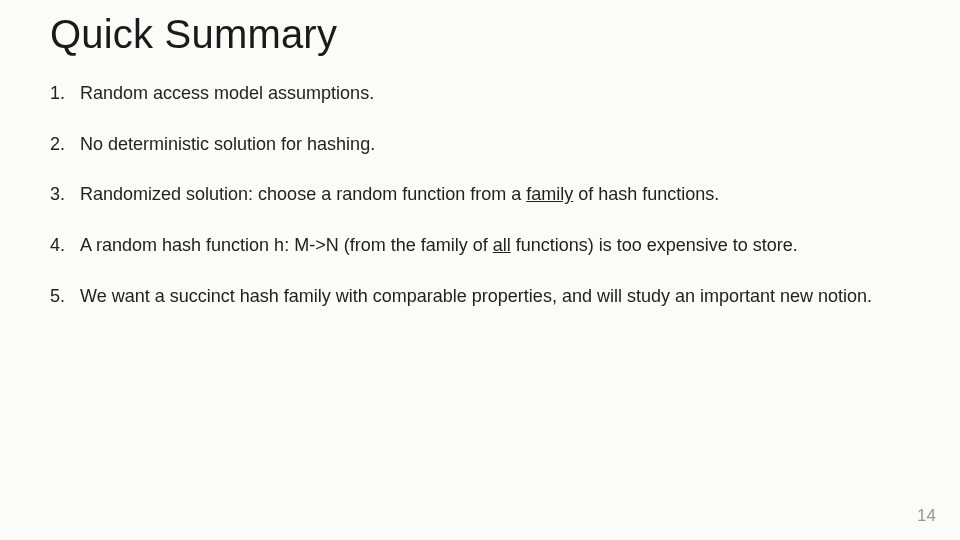 The image size is (960, 540). Describe the element at coordinates (65, 94) in the screenshot. I see `item-number: 1.` at that location.